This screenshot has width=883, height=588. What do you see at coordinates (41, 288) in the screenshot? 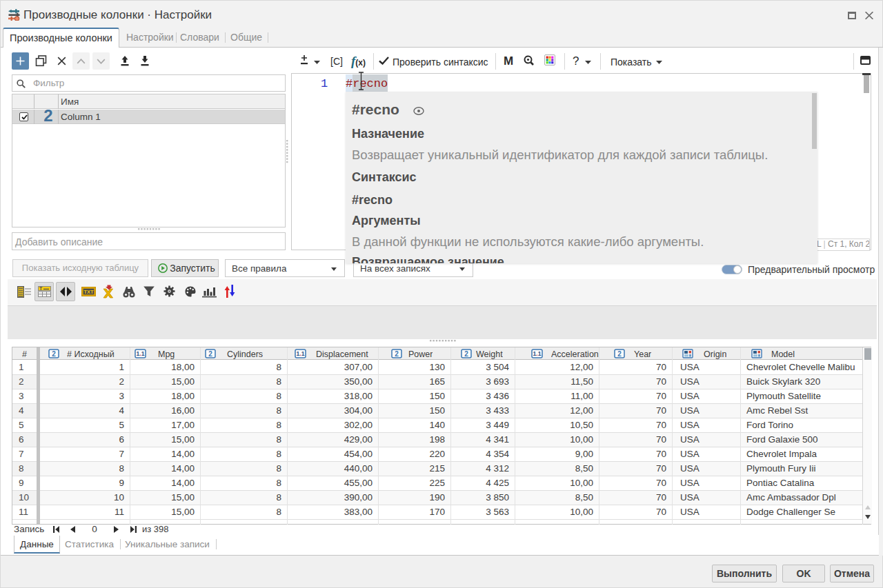
I see `svg-text: T` at bounding box center [41, 288].